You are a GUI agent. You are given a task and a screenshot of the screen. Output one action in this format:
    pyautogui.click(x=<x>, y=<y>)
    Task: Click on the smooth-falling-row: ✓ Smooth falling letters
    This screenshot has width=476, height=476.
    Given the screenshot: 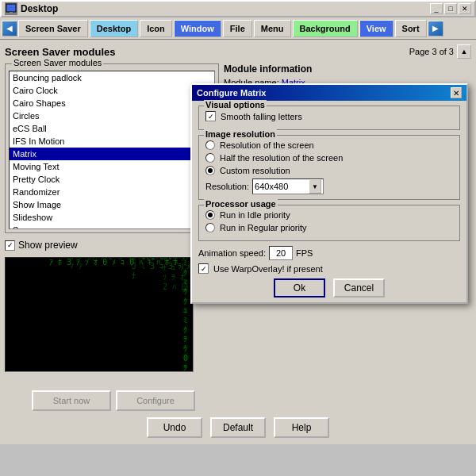 What is the action you would take?
    pyautogui.click(x=329, y=116)
    